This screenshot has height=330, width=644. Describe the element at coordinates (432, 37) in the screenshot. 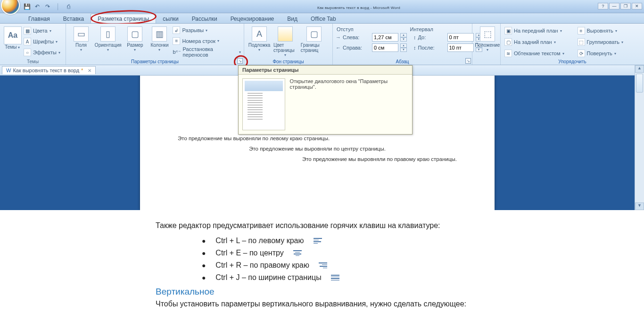

I see `space-before-label: До:` at that location.